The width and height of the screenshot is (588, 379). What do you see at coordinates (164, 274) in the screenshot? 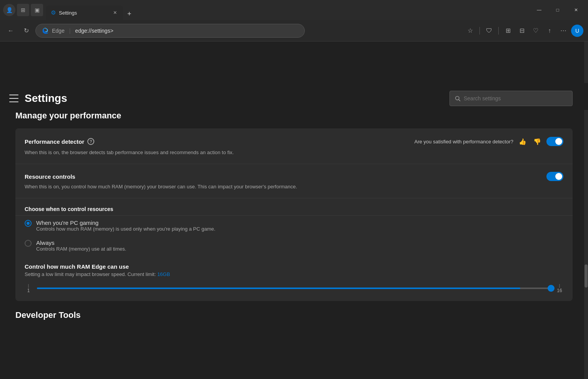
I see `ram-limit-link: 16GB` at bounding box center [164, 274].